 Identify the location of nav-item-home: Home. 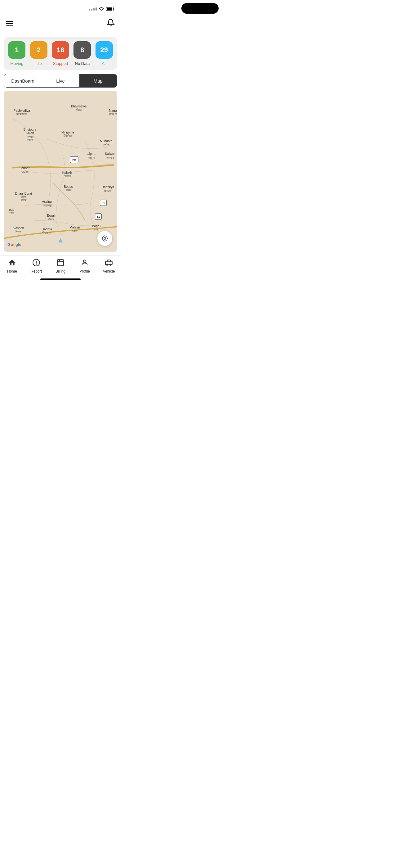
(12, 266).